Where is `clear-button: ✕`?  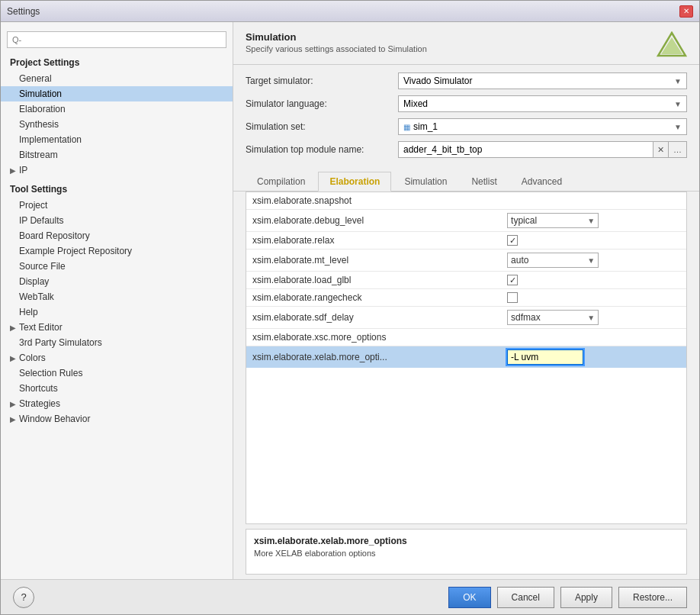 clear-button: ✕ is located at coordinates (661, 150).